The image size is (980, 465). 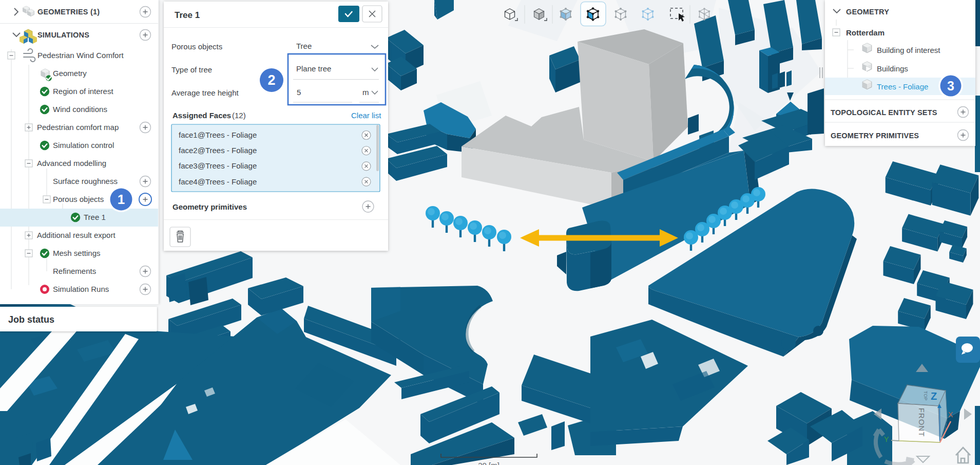 What do you see at coordinates (892, 69) in the screenshot?
I see `svg-text: Buildings` at bounding box center [892, 69].